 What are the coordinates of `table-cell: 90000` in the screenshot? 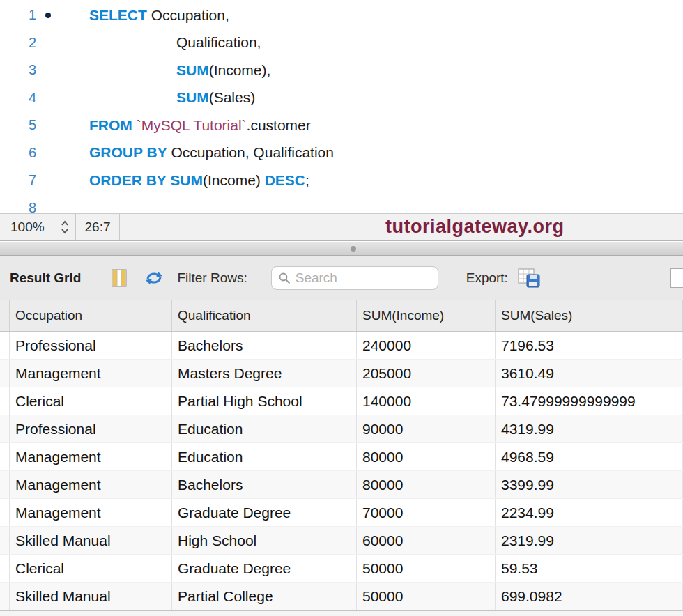 It's located at (427, 429).